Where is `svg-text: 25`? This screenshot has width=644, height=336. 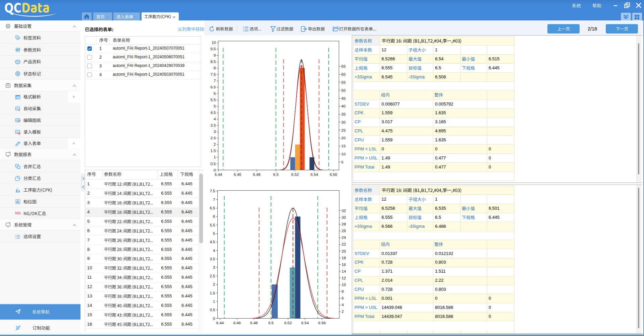 svg-text: 25 is located at coordinates (343, 130).